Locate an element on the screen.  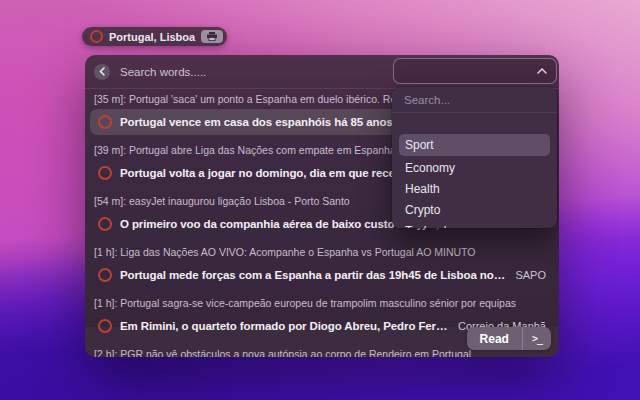
location-pill: Portugal, Lisboa is located at coordinates (154, 36).